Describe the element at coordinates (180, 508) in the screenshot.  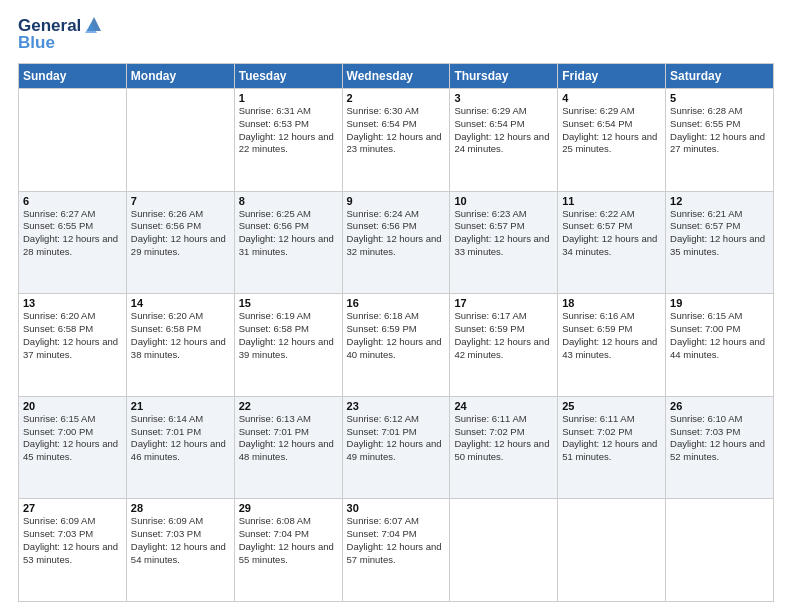
I see `day-number: 28` at that location.